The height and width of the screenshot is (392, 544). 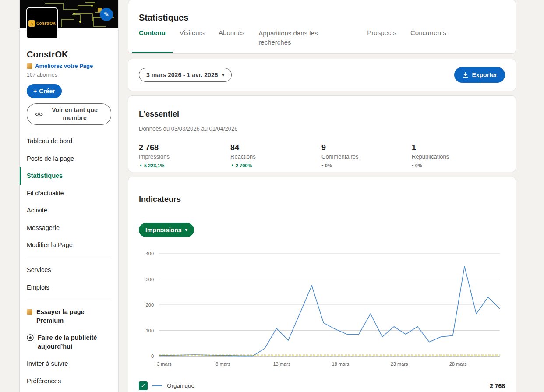 I want to click on essentials-subtitle: Données du 03/03/2026 au 01/04/2026, so click(x=322, y=129).